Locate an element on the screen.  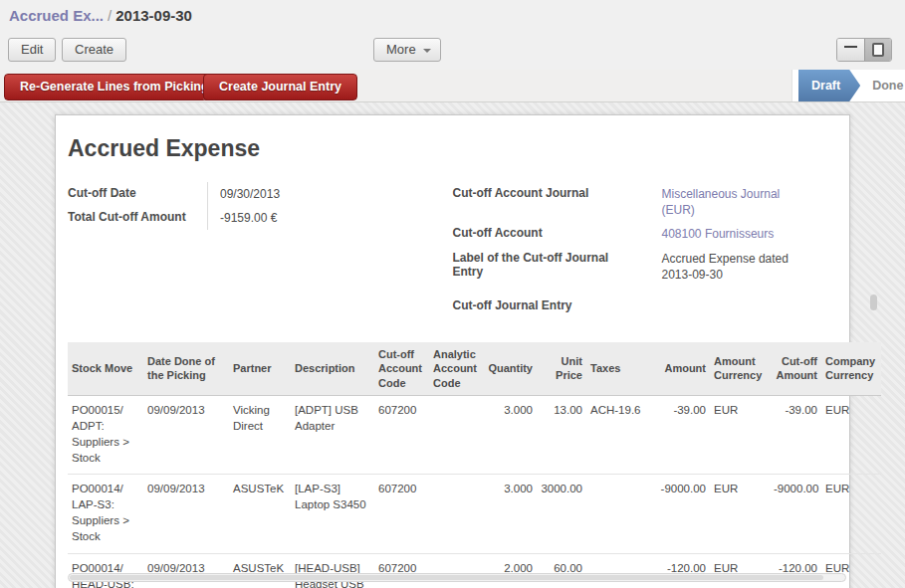
cutoff-account-label: Cut-off Account is located at coordinates (552, 234).